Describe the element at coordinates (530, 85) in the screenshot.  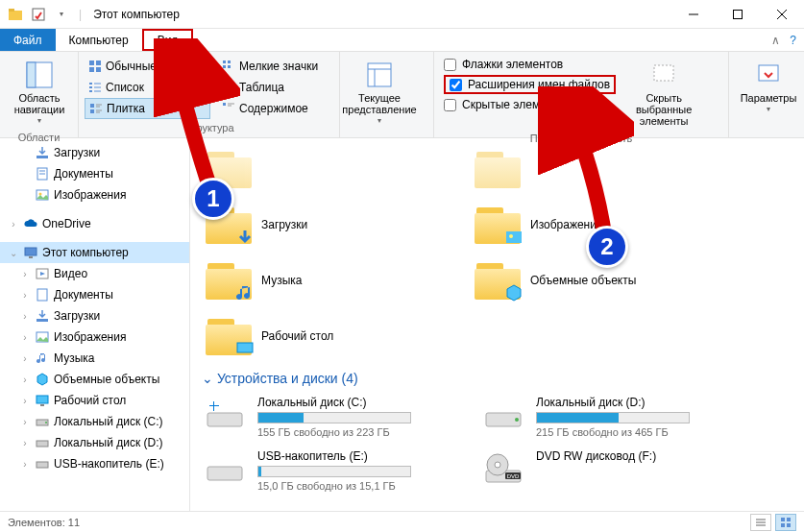
I see `check-file-extensions: Расширения имен файлов` at that location.